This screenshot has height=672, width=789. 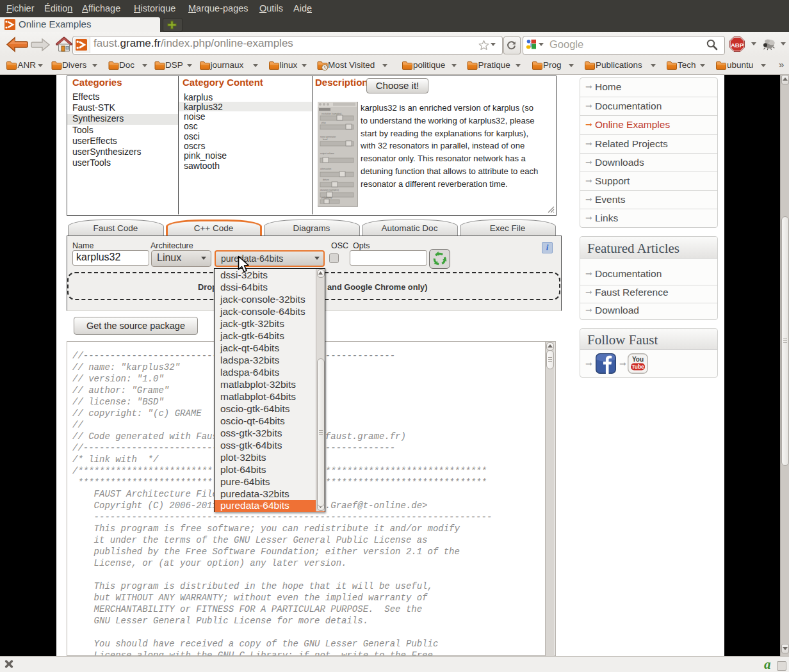 What do you see at coordinates (325, 140) in the screenshot?
I see `svg-text: level` at bounding box center [325, 140].